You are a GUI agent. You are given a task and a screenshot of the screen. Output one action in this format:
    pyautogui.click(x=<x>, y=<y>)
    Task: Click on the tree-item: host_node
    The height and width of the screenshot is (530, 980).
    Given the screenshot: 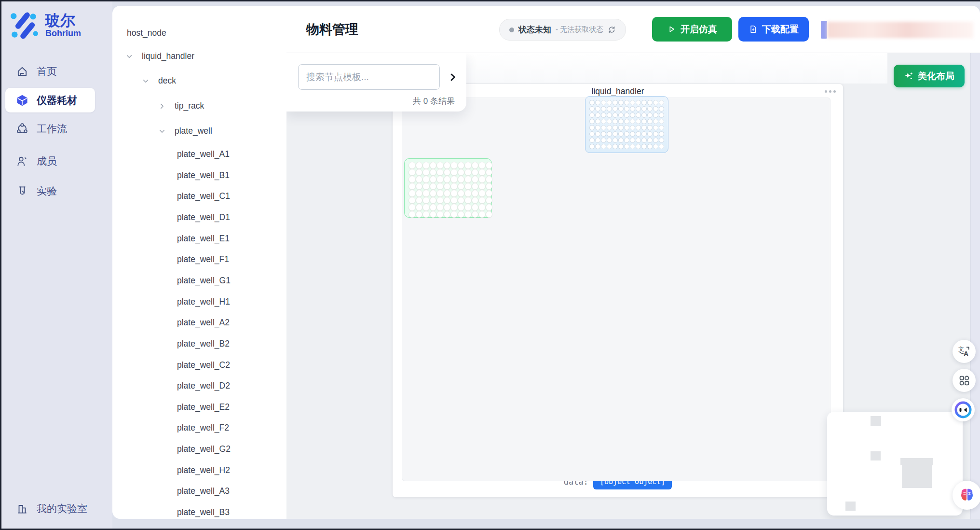 What is the action you would take?
    pyautogui.click(x=200, y=33)
    